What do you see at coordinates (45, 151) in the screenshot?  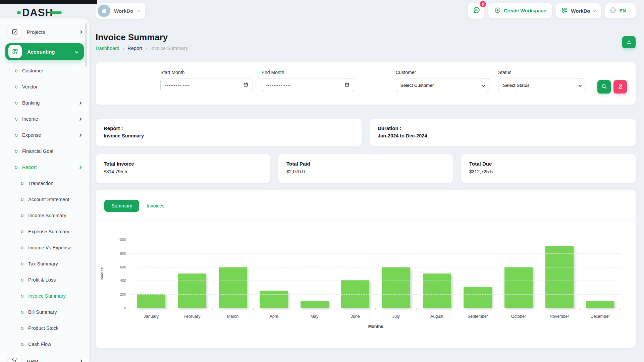 I see `sidebar-item-financial-goal: Financial Goal` at bounding box center [45, 151].